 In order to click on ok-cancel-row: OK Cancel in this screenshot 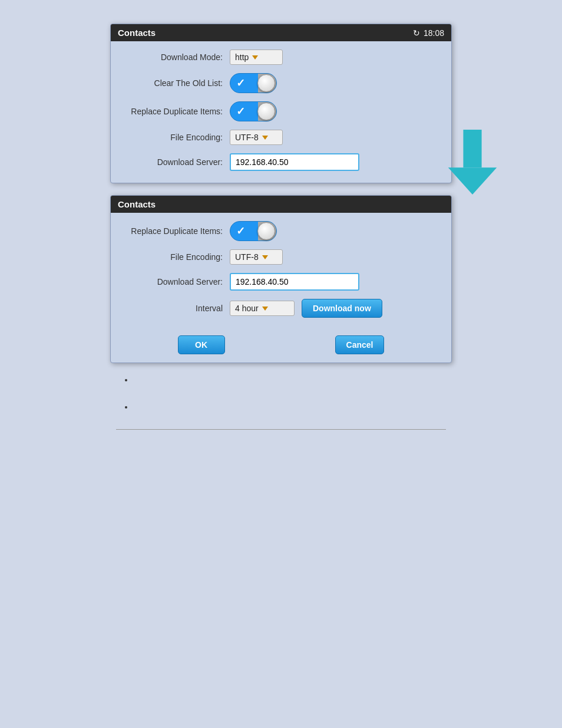, I will do `click(281, 346)`.